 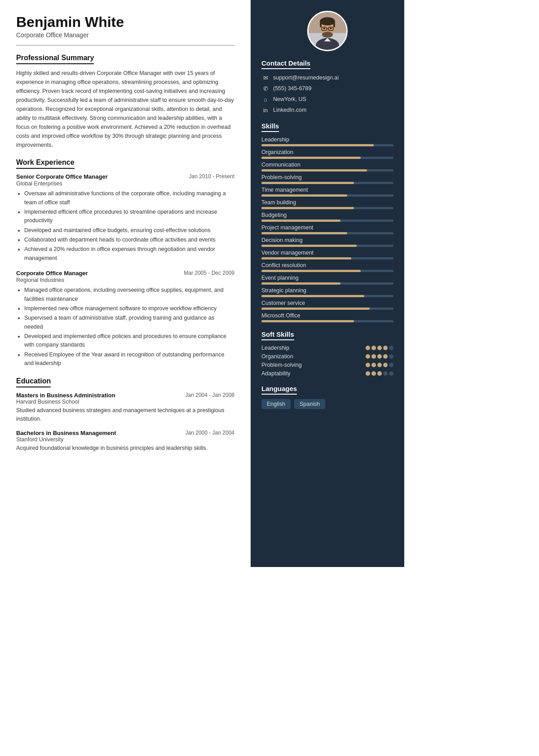 What do you see at coordinates (292, 88) in the screenshot?
I see `contact-phone-text: (555) 345-6789` at bounding box center [292, 88].